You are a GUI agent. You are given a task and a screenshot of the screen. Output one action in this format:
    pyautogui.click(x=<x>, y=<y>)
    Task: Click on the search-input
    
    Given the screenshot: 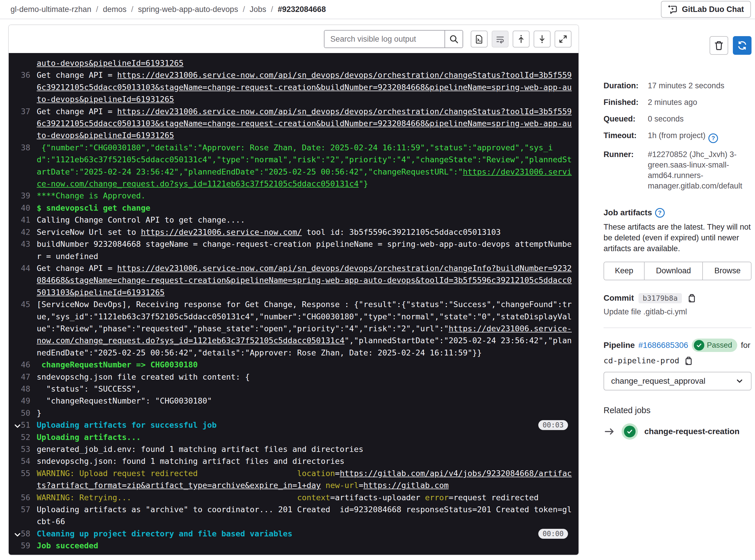 What is the action you would take?
    pyautogui.click(x=385, y=39)
    